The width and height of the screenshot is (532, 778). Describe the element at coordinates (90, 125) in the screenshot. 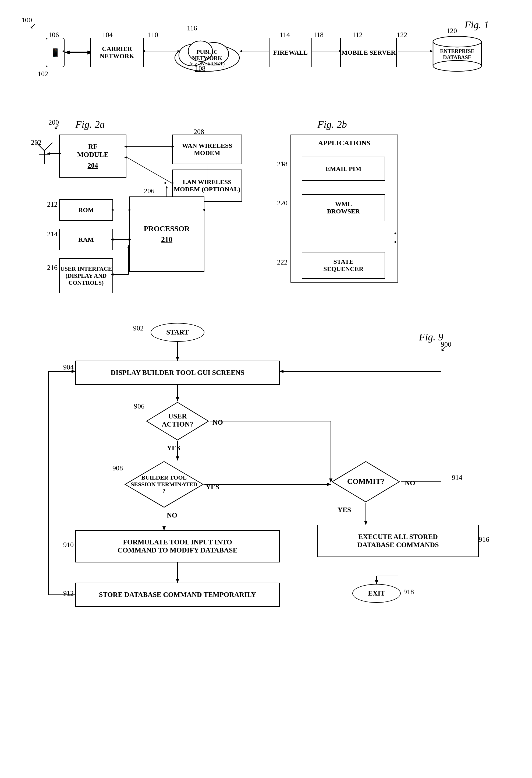

I see `fig2a-title: Fig. 2a` at that location.